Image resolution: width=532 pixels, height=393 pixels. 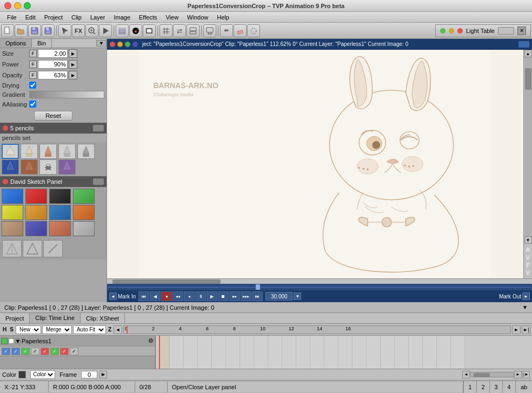 I want to click on layer-visibility-dot, so click(x=4, y=341).